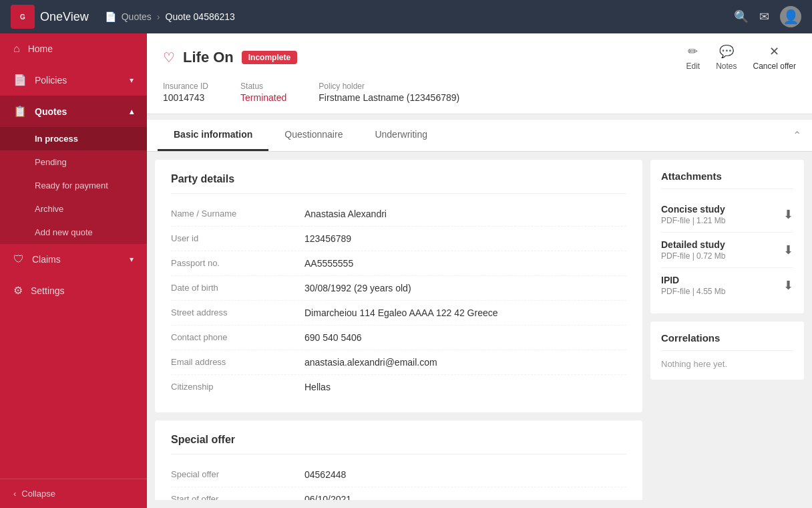 The image size is (812, 508). I want to click on sidebar-item-policies-label: Policies, so click(51, 80).